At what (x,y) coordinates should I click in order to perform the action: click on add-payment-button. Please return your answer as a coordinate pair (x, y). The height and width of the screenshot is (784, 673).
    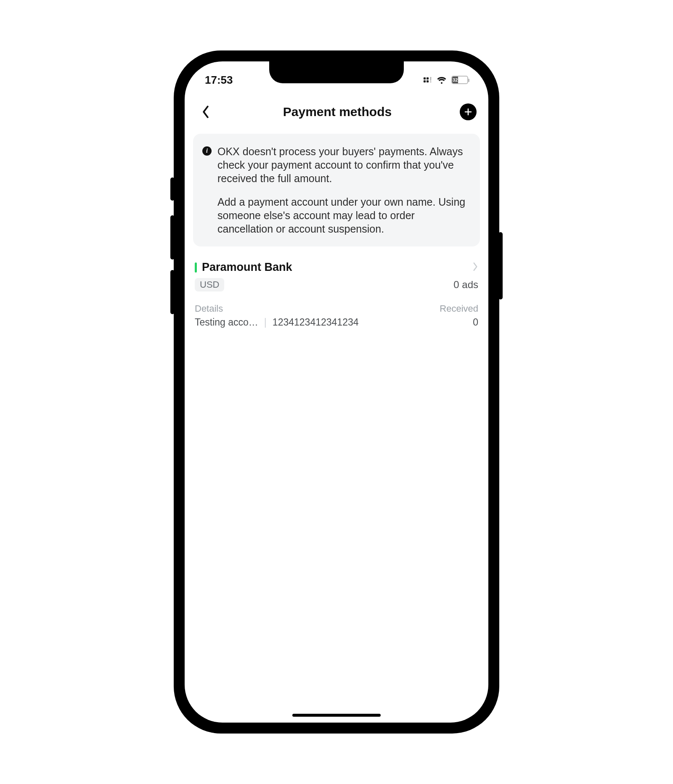
    Looking at the image, I should click on (468, 112).